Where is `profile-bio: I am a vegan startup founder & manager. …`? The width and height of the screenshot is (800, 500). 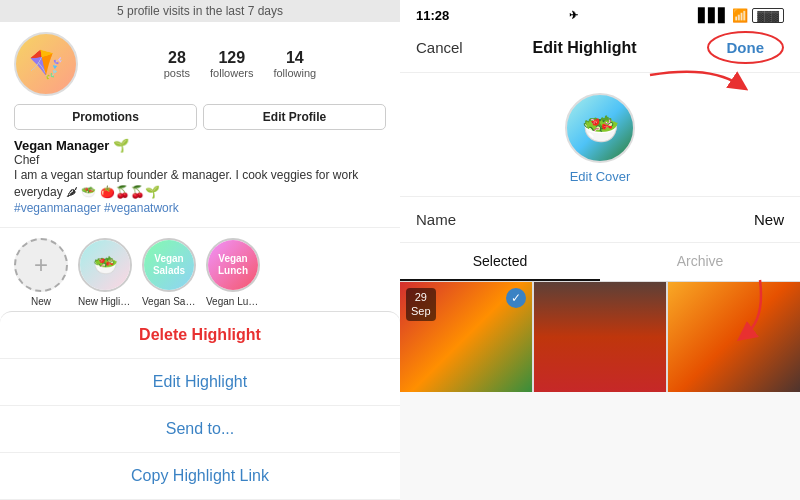
profile-bio: I am a vegan startup founder & manager. … is located at coordinates (200, 184).